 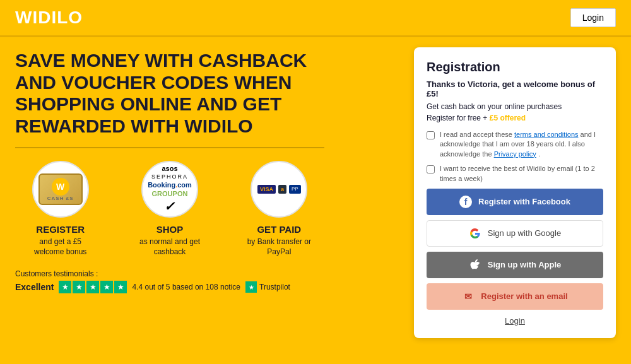 I want to click on trustpilot-star-icon: ★, so click(x=251, y=287).